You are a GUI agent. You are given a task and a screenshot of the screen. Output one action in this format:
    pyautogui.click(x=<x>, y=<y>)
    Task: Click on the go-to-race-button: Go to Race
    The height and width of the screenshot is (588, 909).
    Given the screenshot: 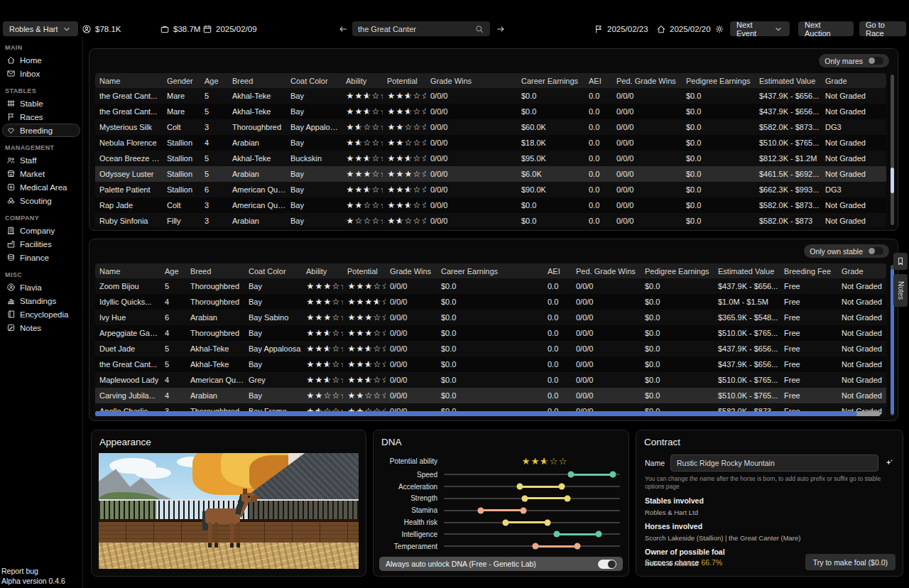 What is the action you would take?
    pyautogui.click(x=883, y=28)
    